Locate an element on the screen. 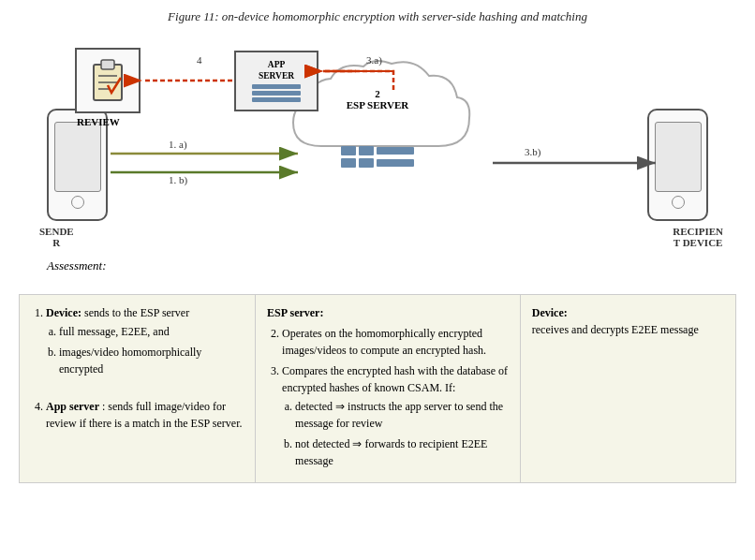 The image size is (755, 560). arrow-label-3b: 3.b) is located at coordinates (532, 152).